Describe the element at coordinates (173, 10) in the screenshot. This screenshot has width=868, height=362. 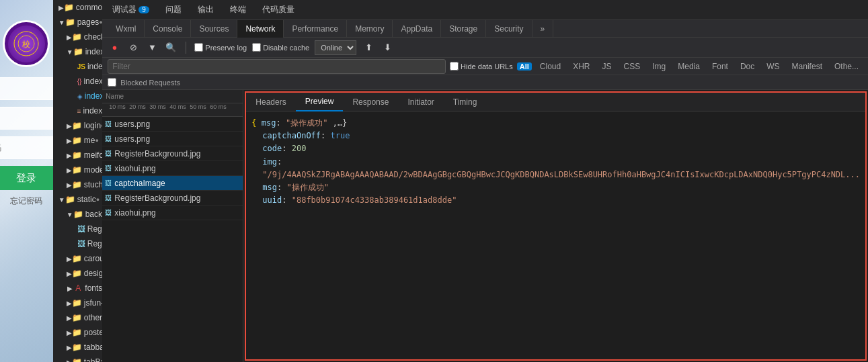
I see `tab-issues: 问题` at that location.